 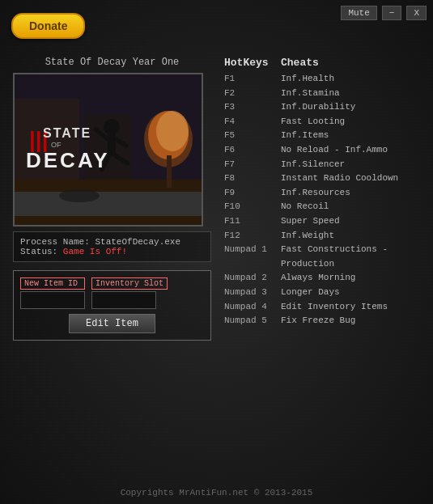 I want to click on cheats-header-label: Cheats, so click(x=299, y=63).